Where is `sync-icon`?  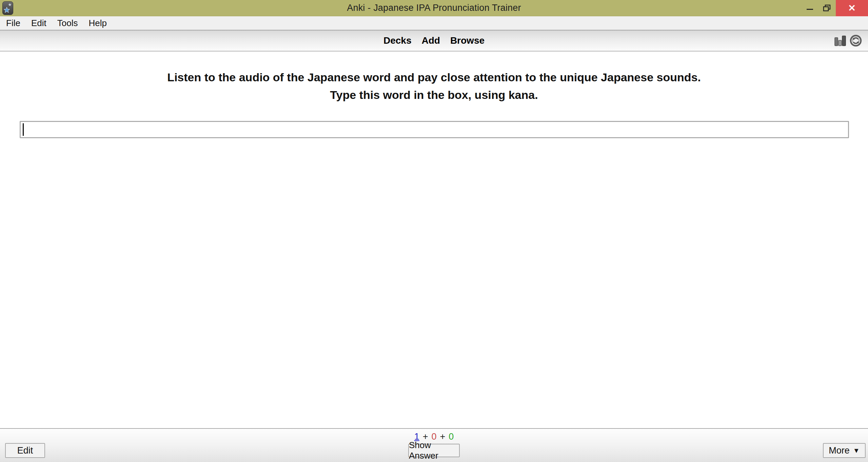
sync-icon is located at coordinates (856, 41).